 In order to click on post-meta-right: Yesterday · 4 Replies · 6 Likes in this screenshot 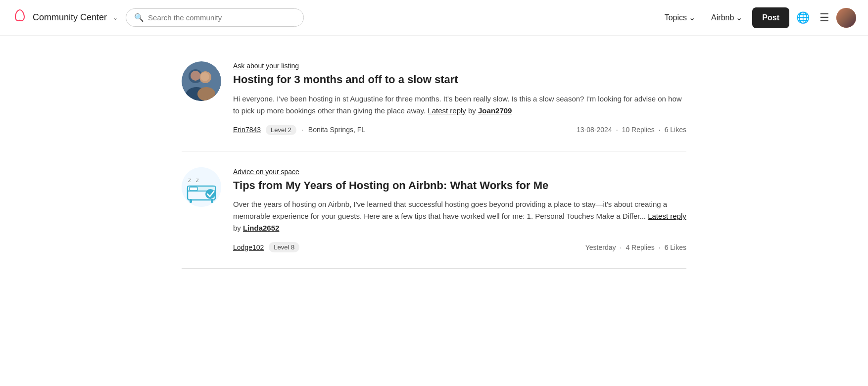, I will do `click(636, 247)`.